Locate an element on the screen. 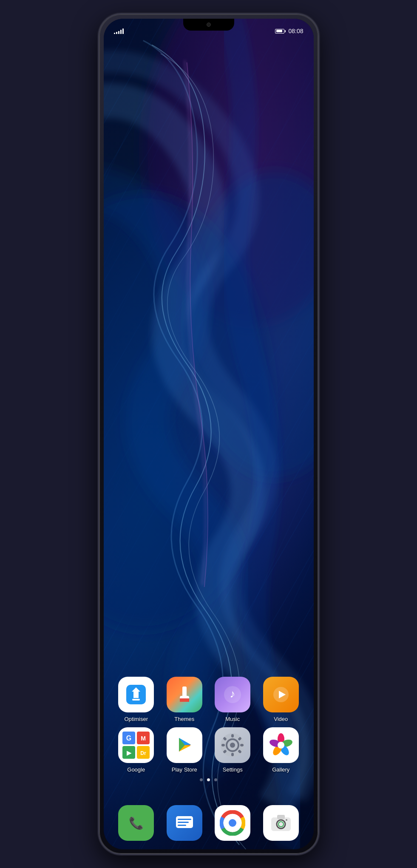 The height and width of the screenshot is (868, 417). battery-body is located at coordinates (280, 31).